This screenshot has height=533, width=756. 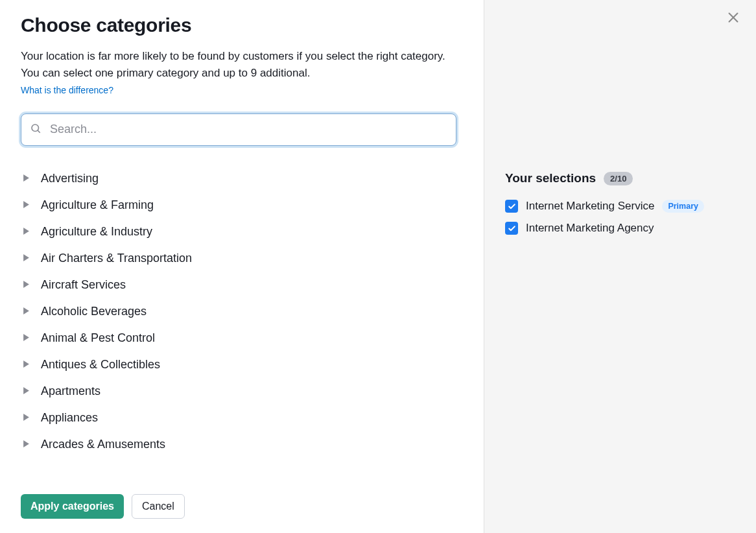 I want to click on close-button, so click(x=733, y=19).